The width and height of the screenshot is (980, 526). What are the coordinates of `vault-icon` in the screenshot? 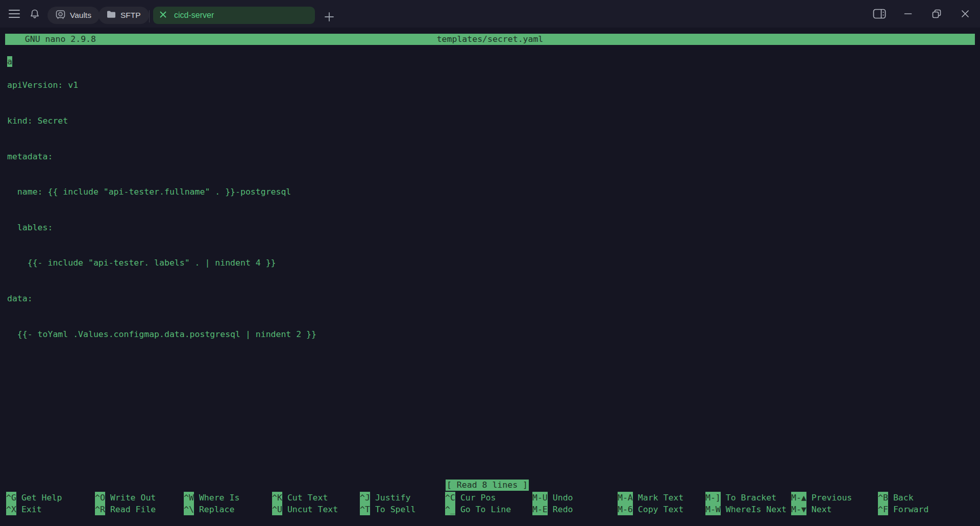 It's located at (60, 15).